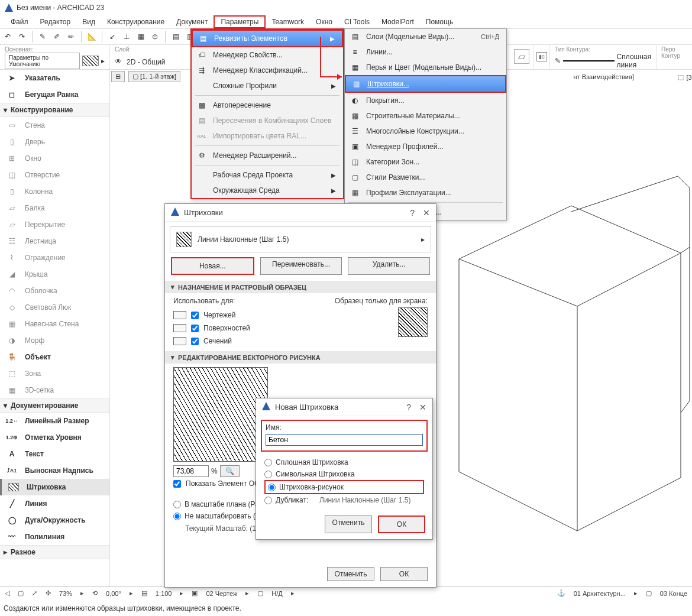 This screenshot has width=692, height=616. Describe the element at coordinates (589, 61) in the screenshot. I see `contour-line-sample` at that location.